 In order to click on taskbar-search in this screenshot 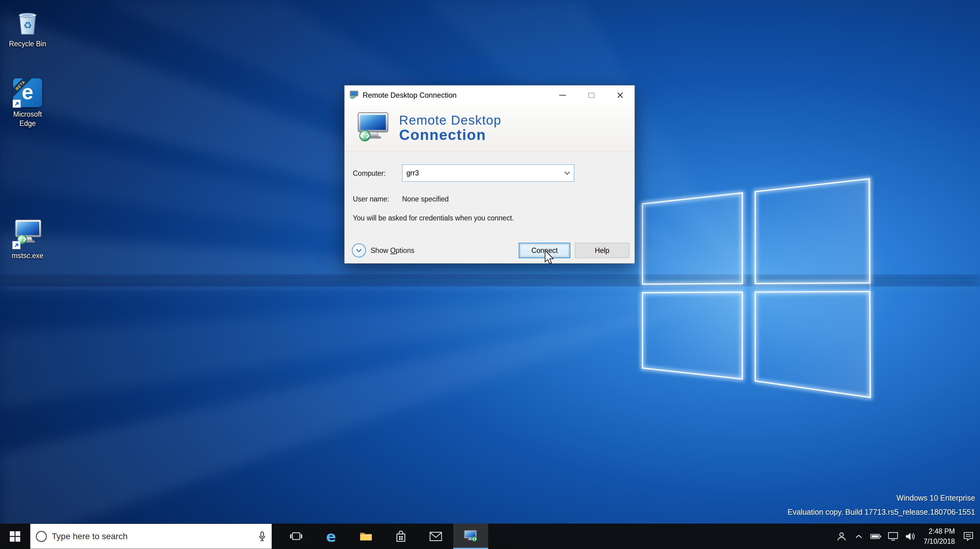, I will do `click(151, 536)`.